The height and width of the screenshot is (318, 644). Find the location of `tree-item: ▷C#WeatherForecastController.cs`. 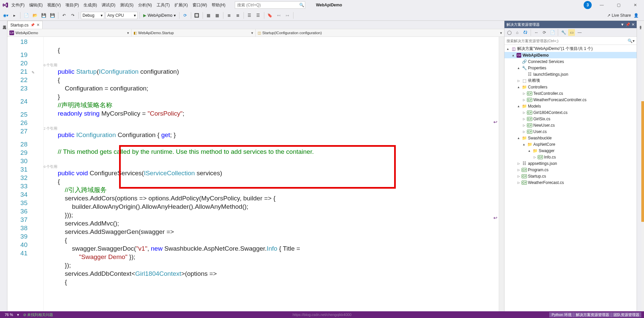

tree-item: ▷C#WeatherForecastController.cs is located at coordinates (571, 100).